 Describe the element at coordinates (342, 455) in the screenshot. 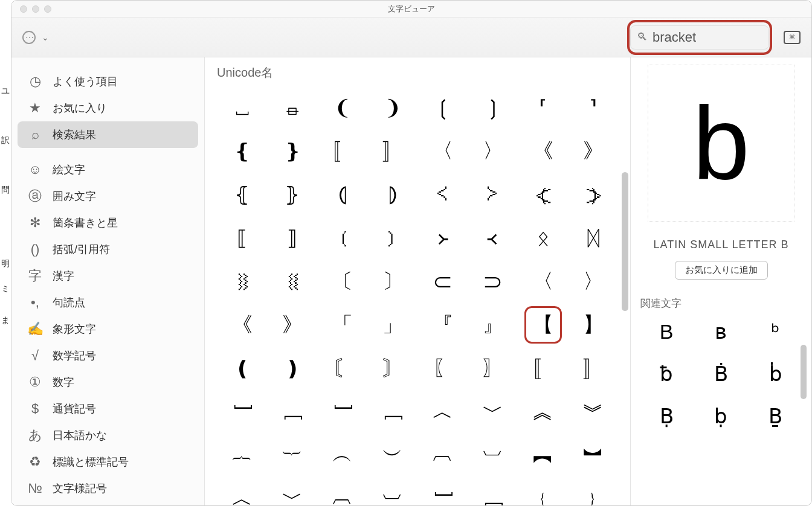

I see `char-cell: ︵` at that location.